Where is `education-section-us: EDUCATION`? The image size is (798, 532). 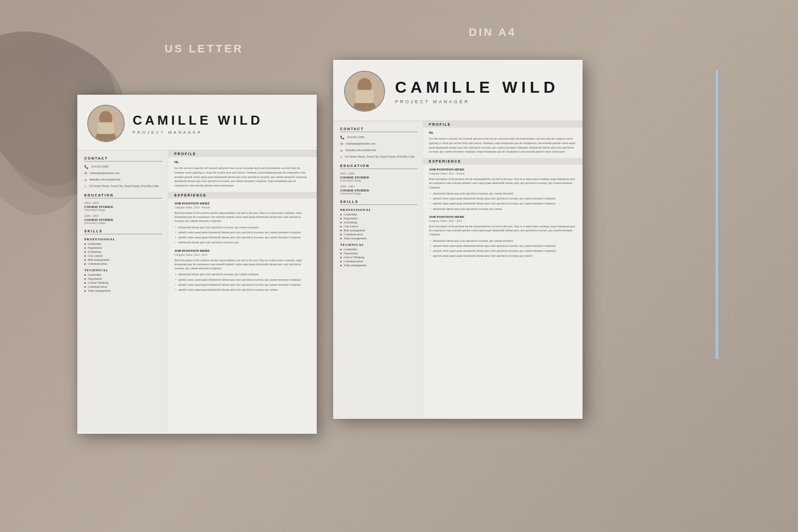
education-section-us: EDUCATION is located at coordinates (124, 196).